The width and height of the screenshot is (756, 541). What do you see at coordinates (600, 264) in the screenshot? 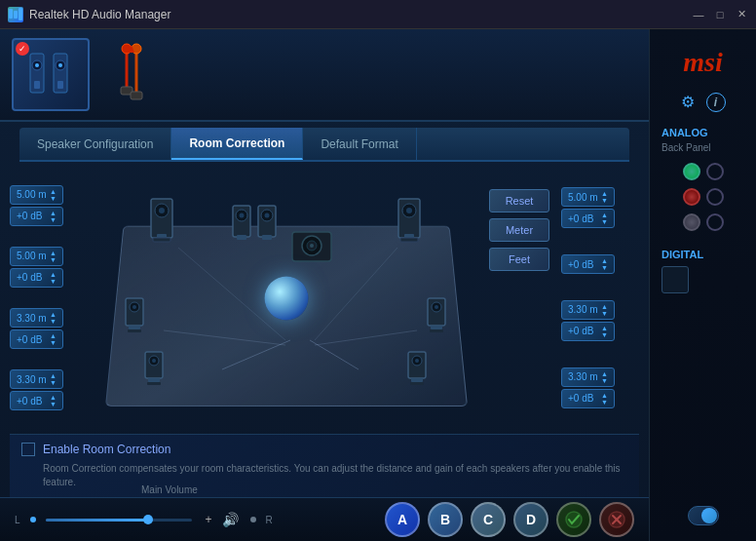
I see `right-control-group-2: +0 dB ▲▼` at bounding box center [600, 264].